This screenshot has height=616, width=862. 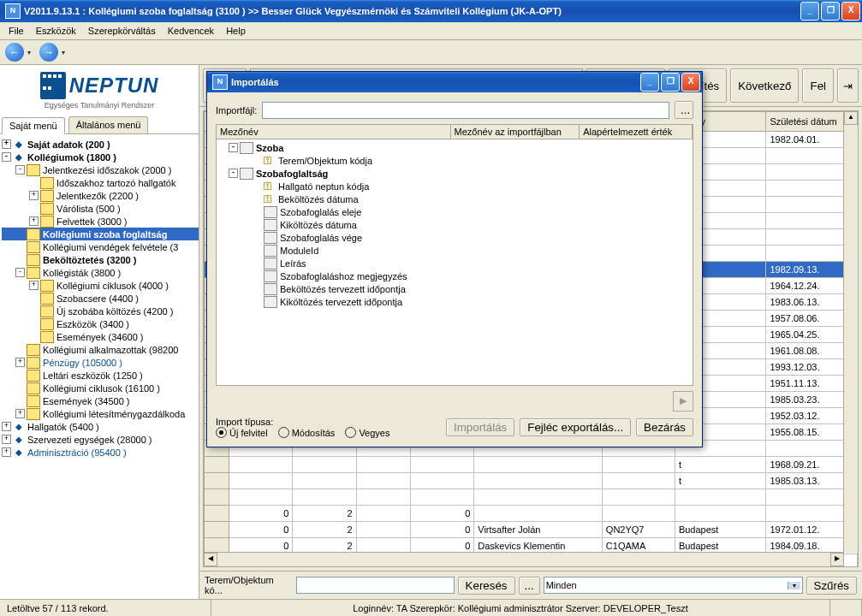 What do you see at coordinates (455, 289) in the screenshot?
I see `import-field-item: Beköltözés tervezett időpontja` at bounding box center [455, 289].